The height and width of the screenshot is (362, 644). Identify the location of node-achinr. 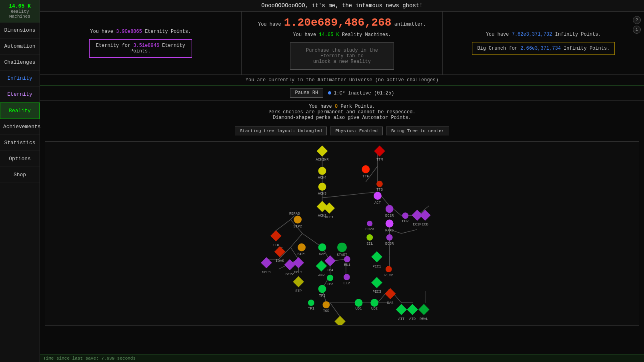
(322, 151).